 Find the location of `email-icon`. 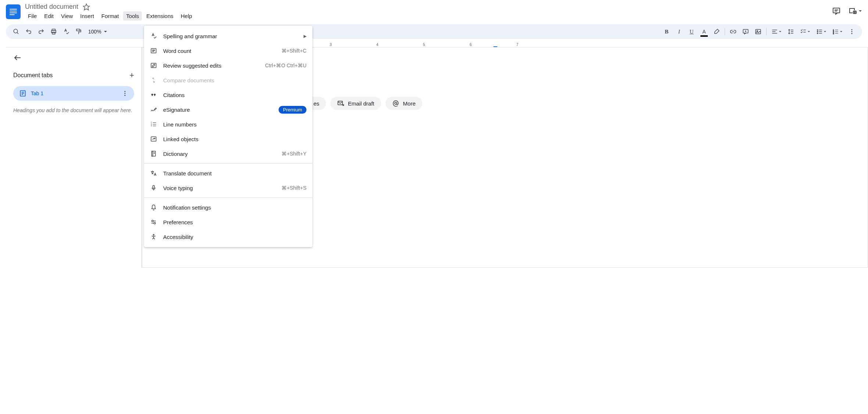

email-icon is located at coordinates (341, 103).